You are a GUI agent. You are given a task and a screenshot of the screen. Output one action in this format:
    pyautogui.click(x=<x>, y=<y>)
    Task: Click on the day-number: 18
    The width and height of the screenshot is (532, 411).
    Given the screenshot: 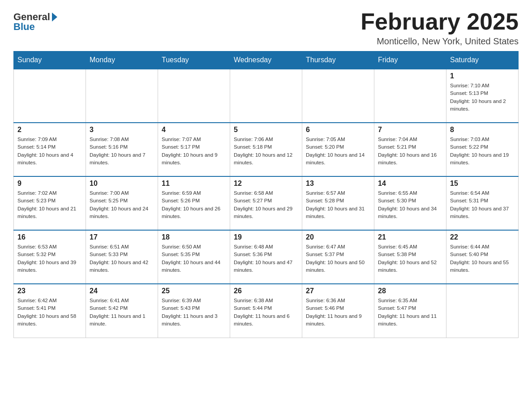 What is the action you would take?
    pyautogui.click(x=194, y=237)
    